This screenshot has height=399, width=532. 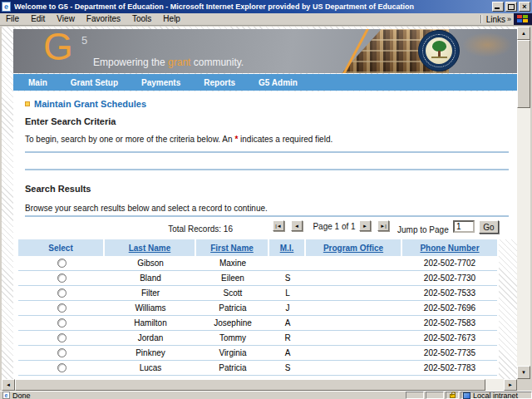 I want to click on page-indicator: Page 1 of 1, so click(x=334, y=226).